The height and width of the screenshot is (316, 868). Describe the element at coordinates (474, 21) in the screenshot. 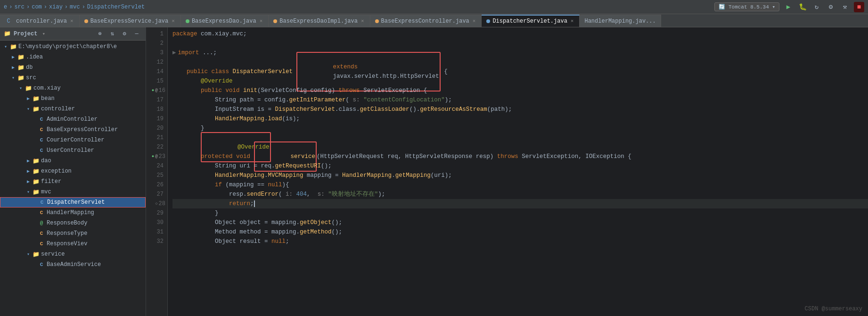

I see `tab-close-basecontroller: ×` at that location.